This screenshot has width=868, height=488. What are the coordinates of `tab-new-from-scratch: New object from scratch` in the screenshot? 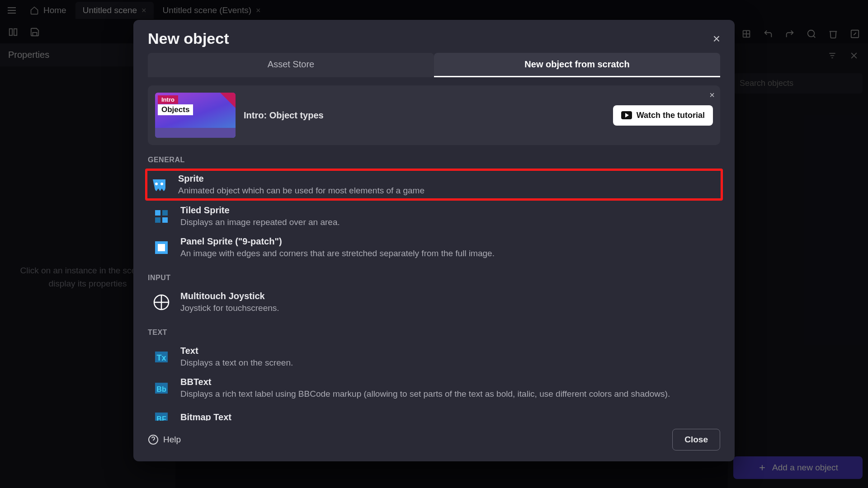 It's located at (577, 65).